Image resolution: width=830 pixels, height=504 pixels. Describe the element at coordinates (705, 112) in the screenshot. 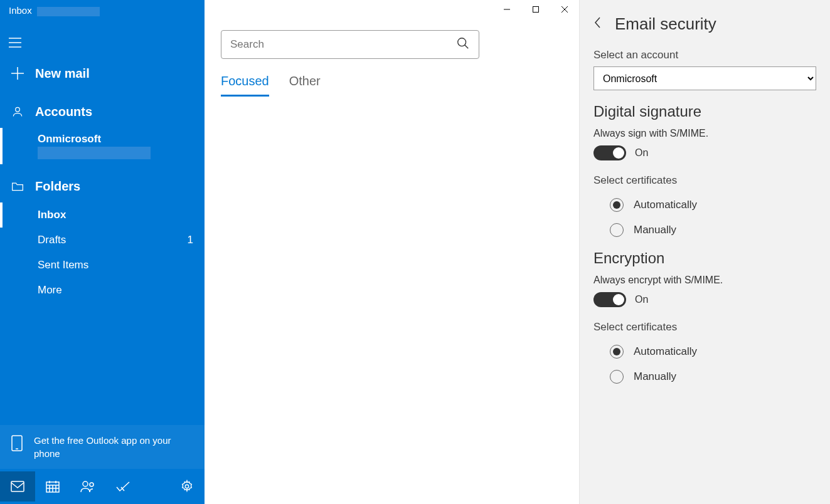

I see `digital-signature-heading: Digital signature` at that location.